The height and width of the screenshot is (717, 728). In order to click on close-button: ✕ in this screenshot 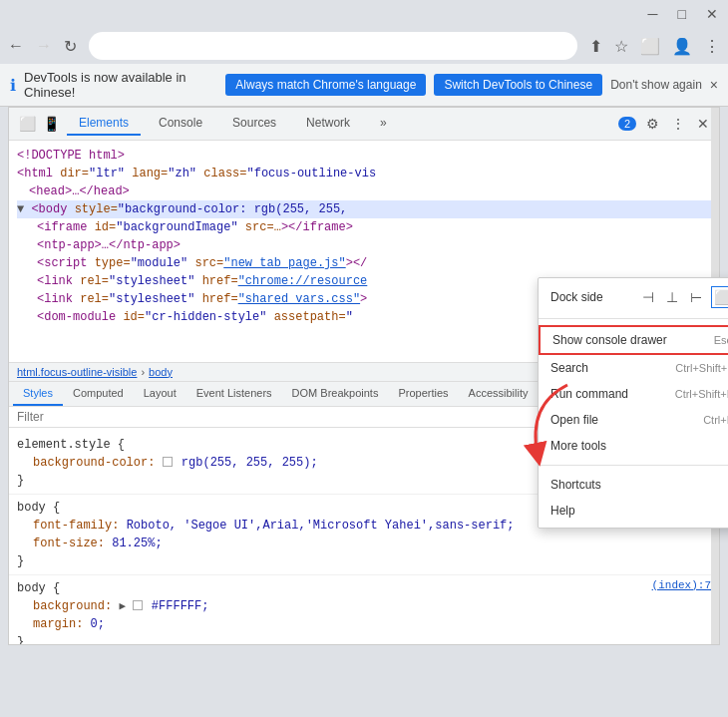, I will do `click(712, 14)`.